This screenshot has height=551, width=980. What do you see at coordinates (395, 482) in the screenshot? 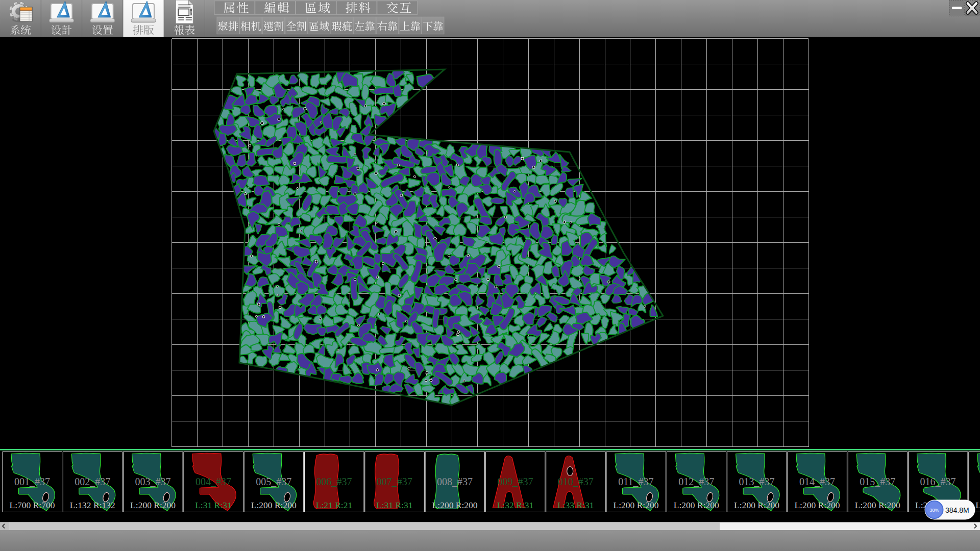
I see `svg-text: 007_#37` at bounding box center [395, 482].